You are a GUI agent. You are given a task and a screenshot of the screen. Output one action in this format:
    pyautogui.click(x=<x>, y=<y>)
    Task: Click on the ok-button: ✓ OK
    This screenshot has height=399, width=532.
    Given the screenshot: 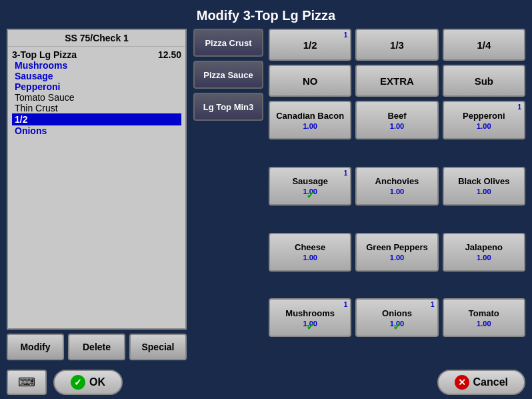 What is the action you would take?
    pyautogui.click(x=88, y=382)
    